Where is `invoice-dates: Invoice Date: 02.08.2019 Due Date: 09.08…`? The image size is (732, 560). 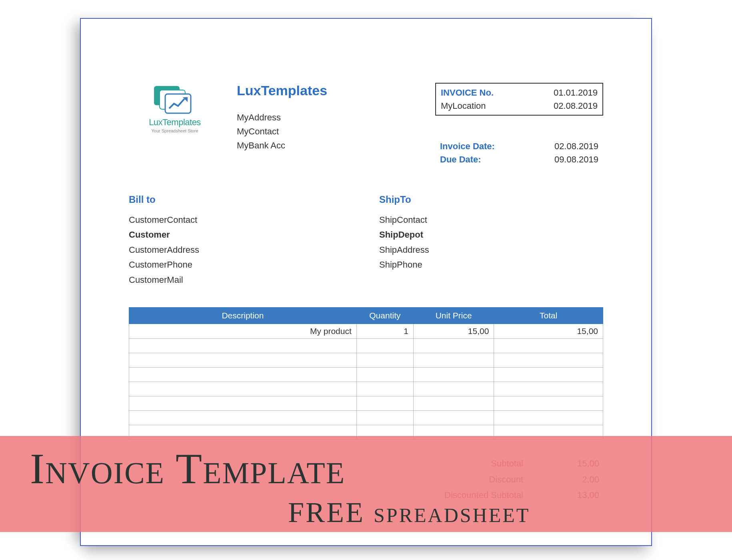 invoice-dates: Invoice Date: 02.08.2019 Due Date: 09.08… is located at coordinates (519, 153).